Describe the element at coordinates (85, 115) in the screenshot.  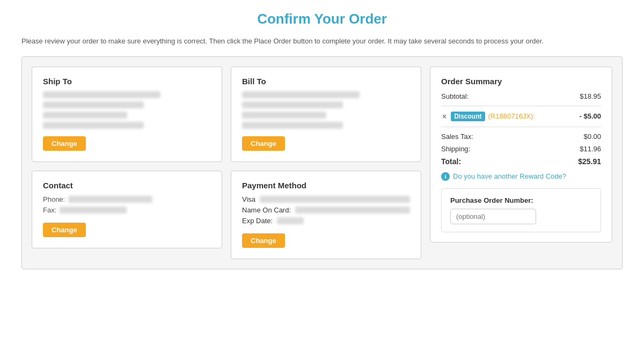
I see `ship-city-blurred` at that location.